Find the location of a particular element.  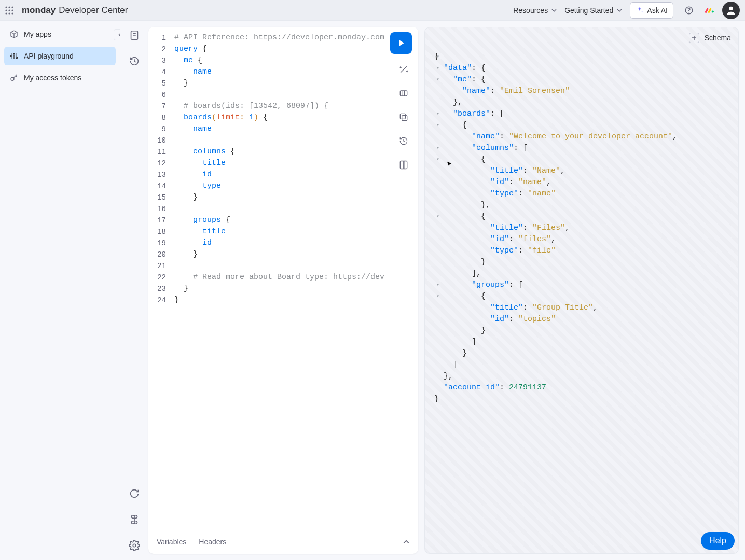

schema-button: Schema is located at coordinates (718, 38).